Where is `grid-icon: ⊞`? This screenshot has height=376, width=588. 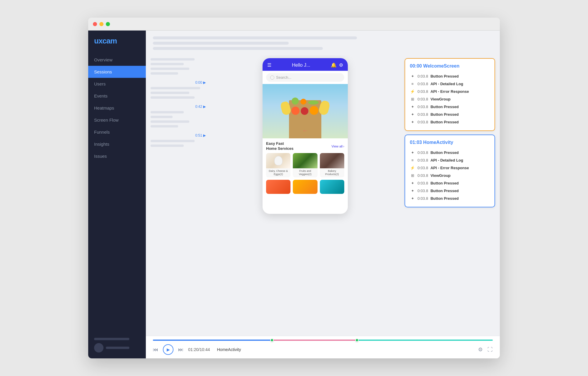
grid-icon: ⊞ is located at coordinates (412, 175).